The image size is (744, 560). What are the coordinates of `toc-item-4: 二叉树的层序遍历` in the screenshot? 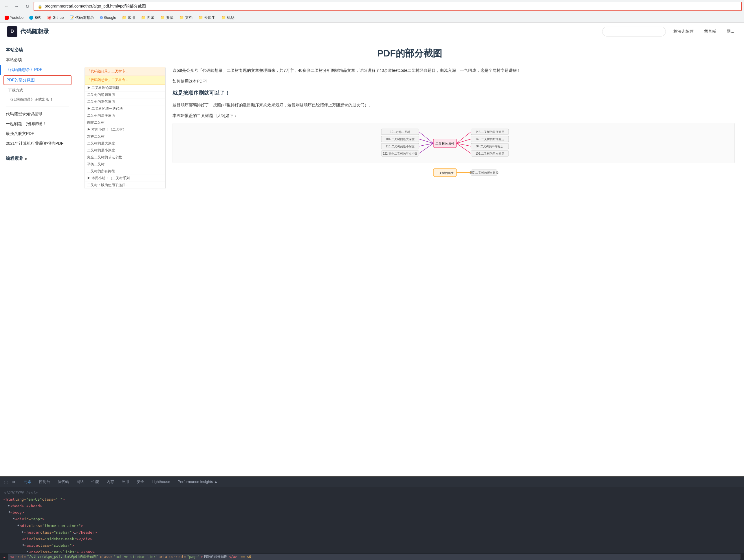 It's located at (125, 116).